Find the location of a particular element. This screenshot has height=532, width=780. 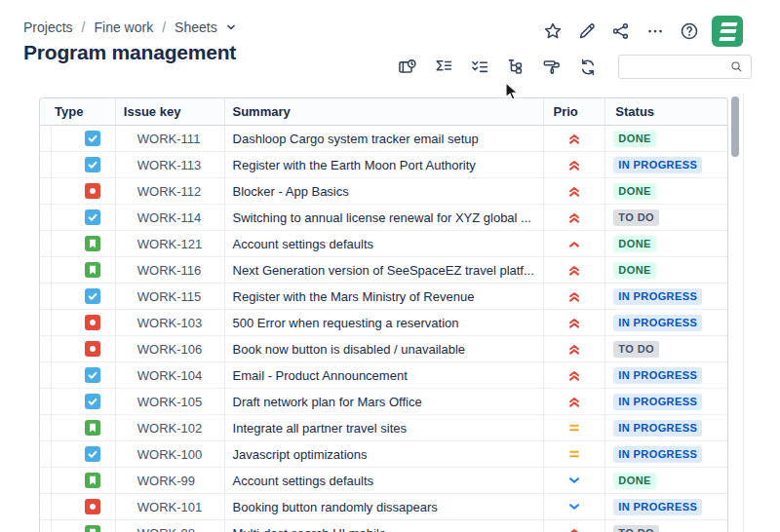

help-button is located at coordinates (689, 31).